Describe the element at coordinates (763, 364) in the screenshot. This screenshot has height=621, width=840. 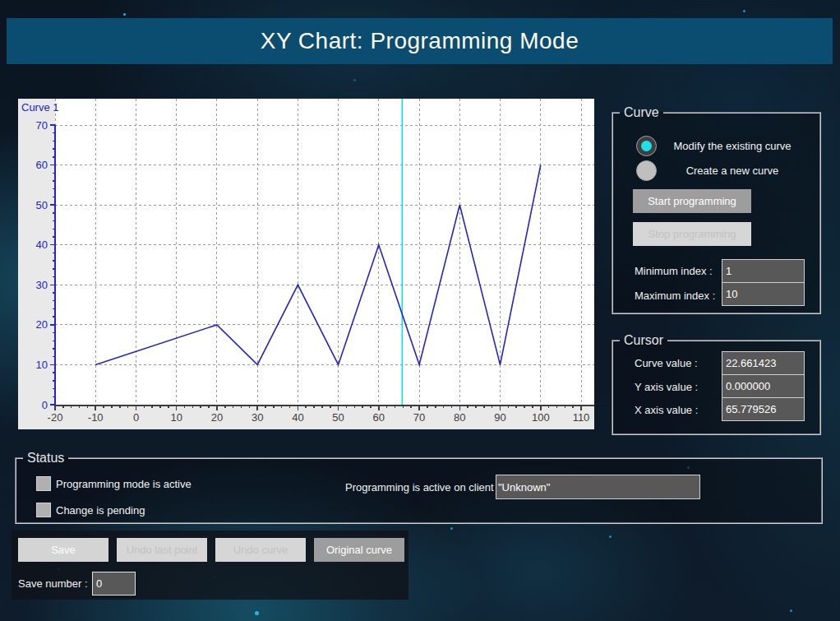
I see `curve-value-input` at that location.